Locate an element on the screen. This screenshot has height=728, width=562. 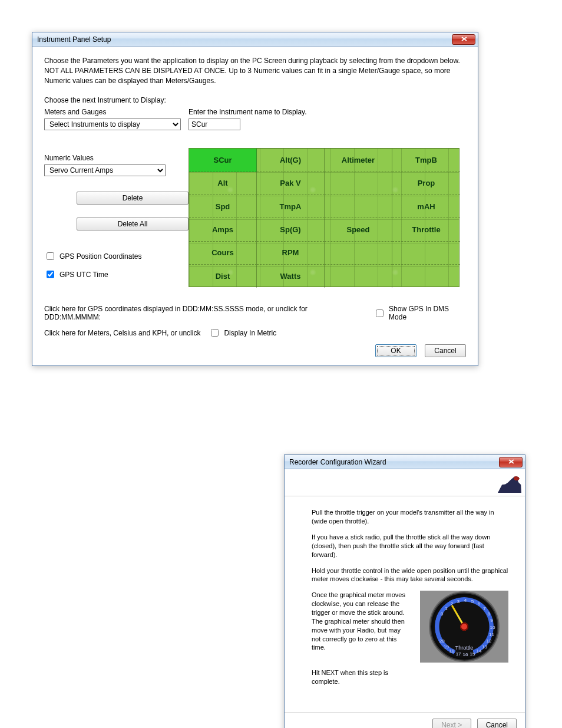
grid-cell: TmpB is located at coordinates (427, 160).